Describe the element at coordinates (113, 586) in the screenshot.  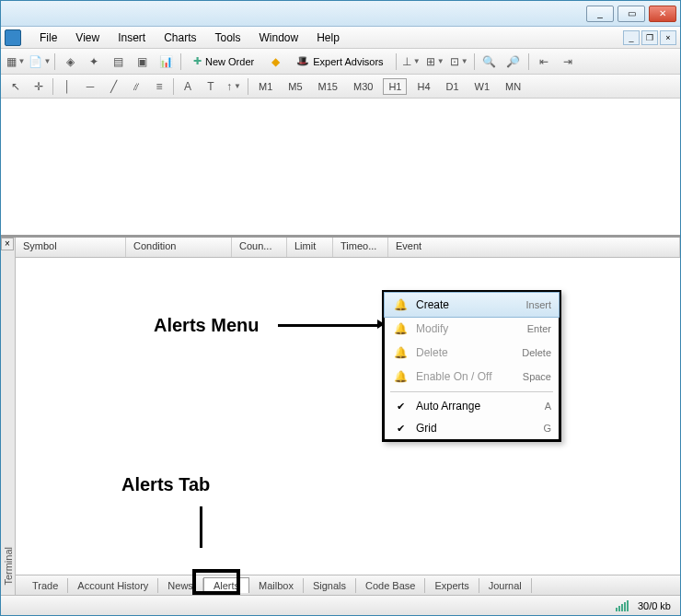
I see `tab-account-history: Account History` at that location.